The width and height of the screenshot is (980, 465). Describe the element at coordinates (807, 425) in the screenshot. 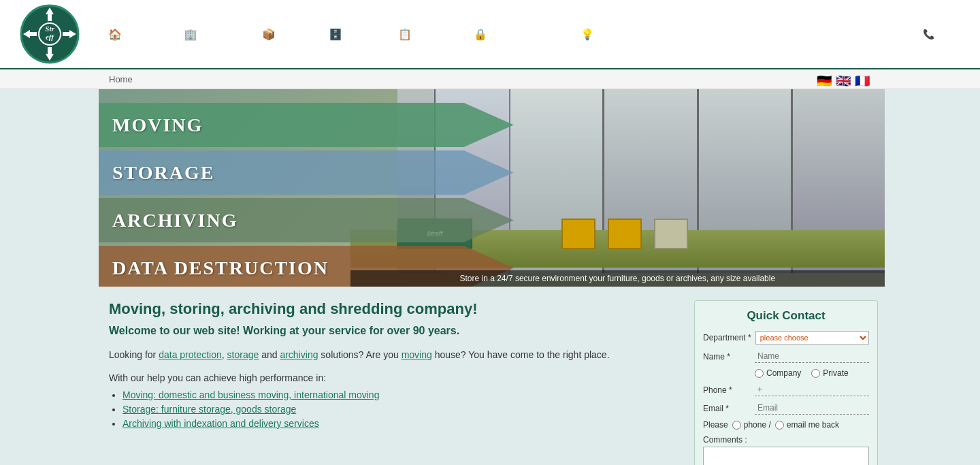

I see `email-back-label: email me back` at that location.